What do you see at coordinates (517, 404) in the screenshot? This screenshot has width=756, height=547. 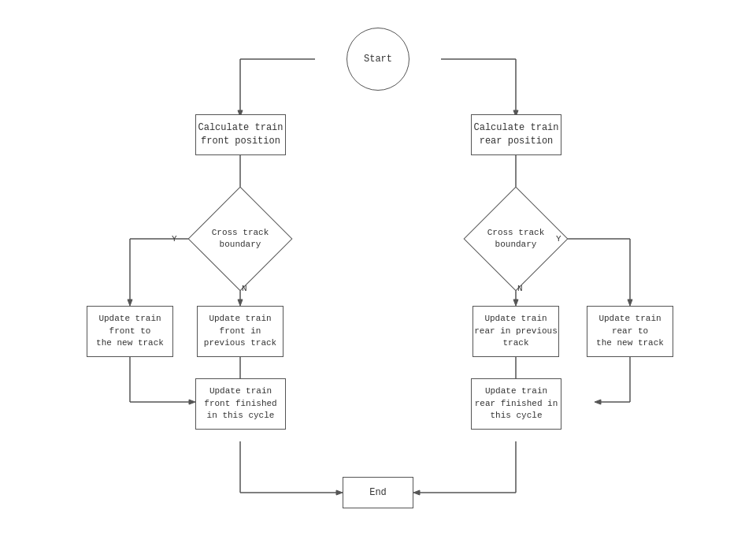 I see `rear-finished-label: Update train rear finished in this cycle` at bounding box center [517, 404].